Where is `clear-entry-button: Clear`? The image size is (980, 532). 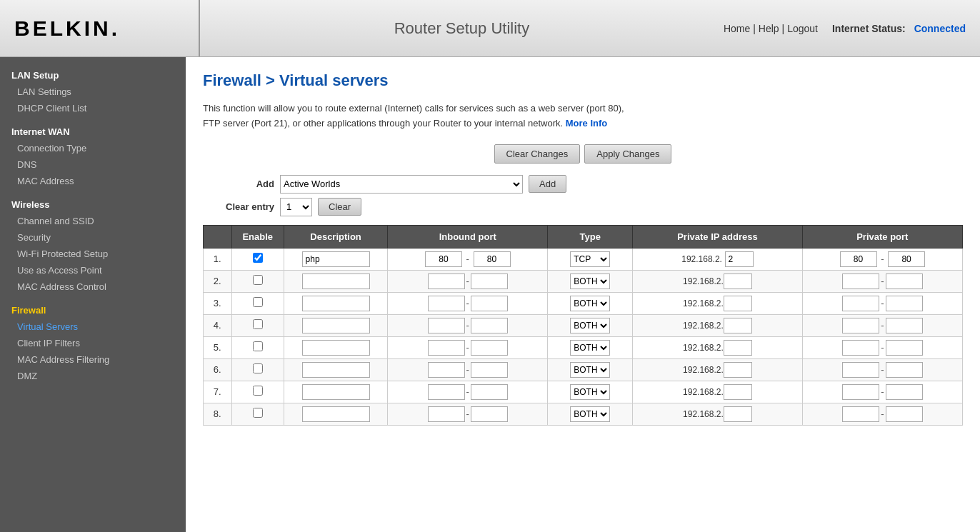
clear-entry-button: Clear is located at coordinates (340, 207).